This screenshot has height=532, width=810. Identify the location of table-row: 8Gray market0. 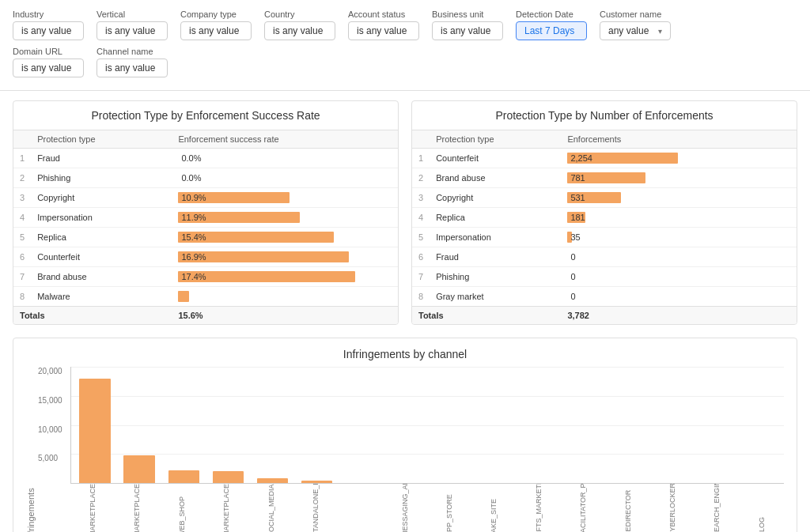
(604, 297).